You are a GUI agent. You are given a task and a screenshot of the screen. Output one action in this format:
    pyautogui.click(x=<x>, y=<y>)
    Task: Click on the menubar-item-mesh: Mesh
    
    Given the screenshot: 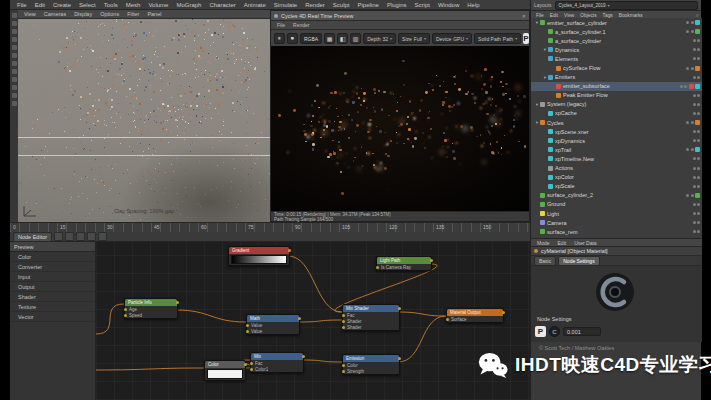 What is the action you would take?
    pyautogui.click(x=134, y=5)
    